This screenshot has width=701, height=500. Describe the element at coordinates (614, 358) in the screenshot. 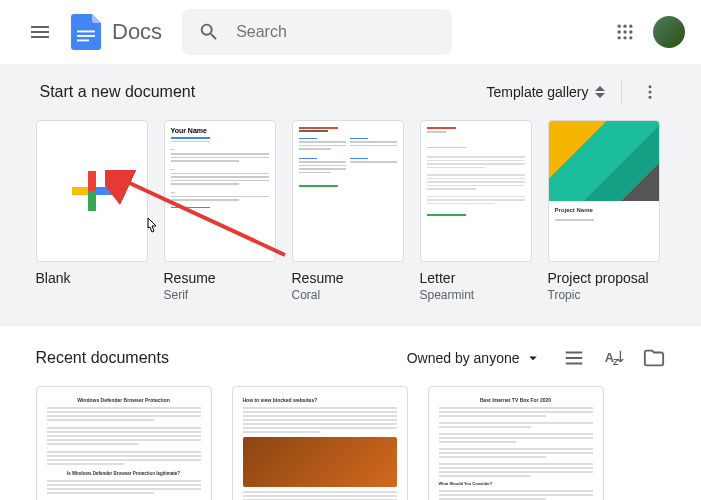

I see `sort-button: AZ` at that location.